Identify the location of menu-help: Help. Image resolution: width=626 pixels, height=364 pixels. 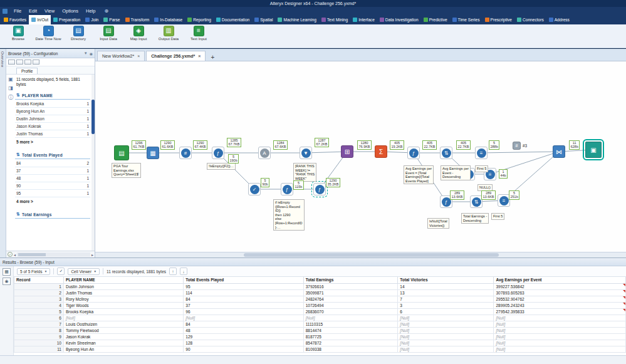
(90, 11).